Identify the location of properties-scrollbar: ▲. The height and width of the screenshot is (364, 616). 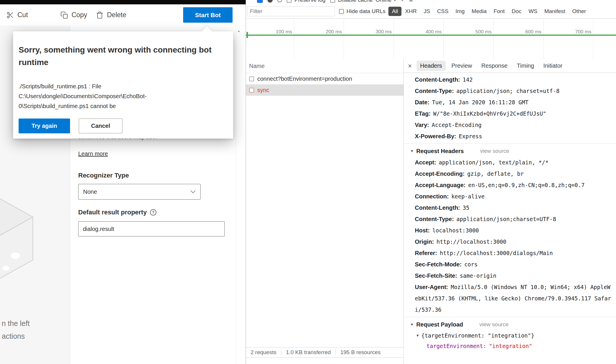
(239, 195).